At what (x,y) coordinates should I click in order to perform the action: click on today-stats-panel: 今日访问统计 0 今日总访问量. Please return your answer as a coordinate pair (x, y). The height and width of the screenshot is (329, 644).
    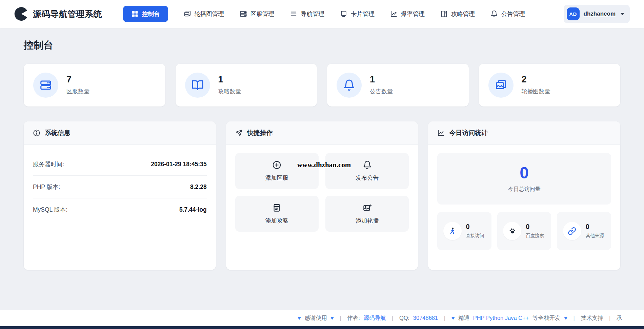
    Looking at the image, I should click on (524, 196).